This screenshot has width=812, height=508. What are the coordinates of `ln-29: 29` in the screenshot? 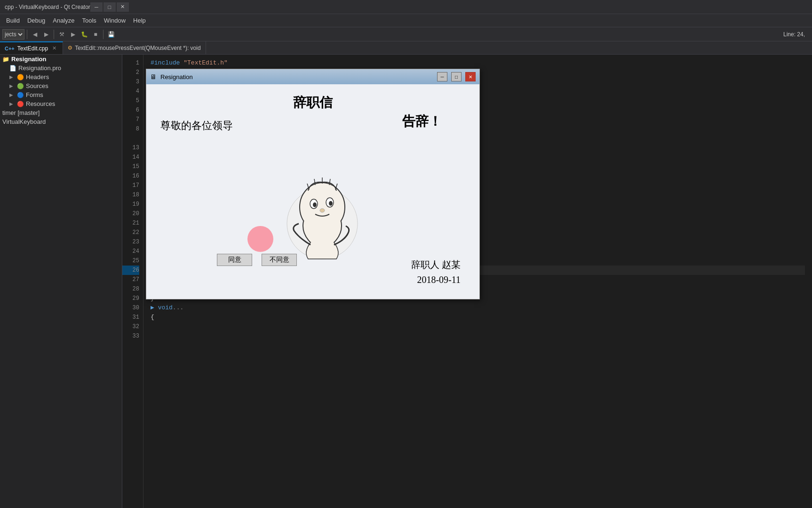 It's located at (131, 298).